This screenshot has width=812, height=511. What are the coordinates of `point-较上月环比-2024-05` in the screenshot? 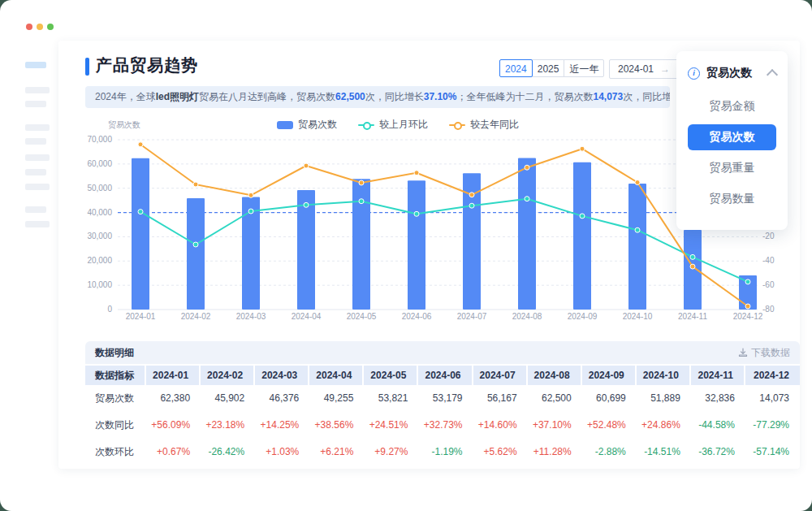 It's located at (361, 201).